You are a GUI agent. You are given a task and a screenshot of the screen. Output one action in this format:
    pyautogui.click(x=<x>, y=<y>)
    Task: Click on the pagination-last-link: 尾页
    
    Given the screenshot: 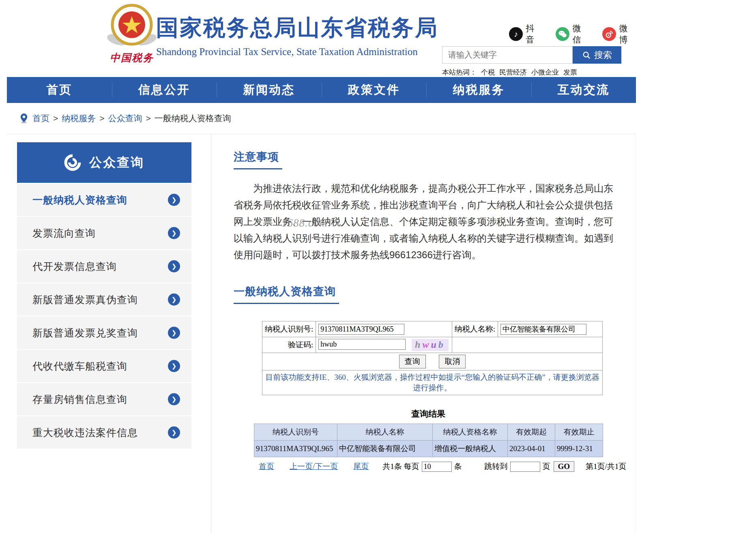 What is the action you would take?
    pyautogui.click(x=361, y=467)
    